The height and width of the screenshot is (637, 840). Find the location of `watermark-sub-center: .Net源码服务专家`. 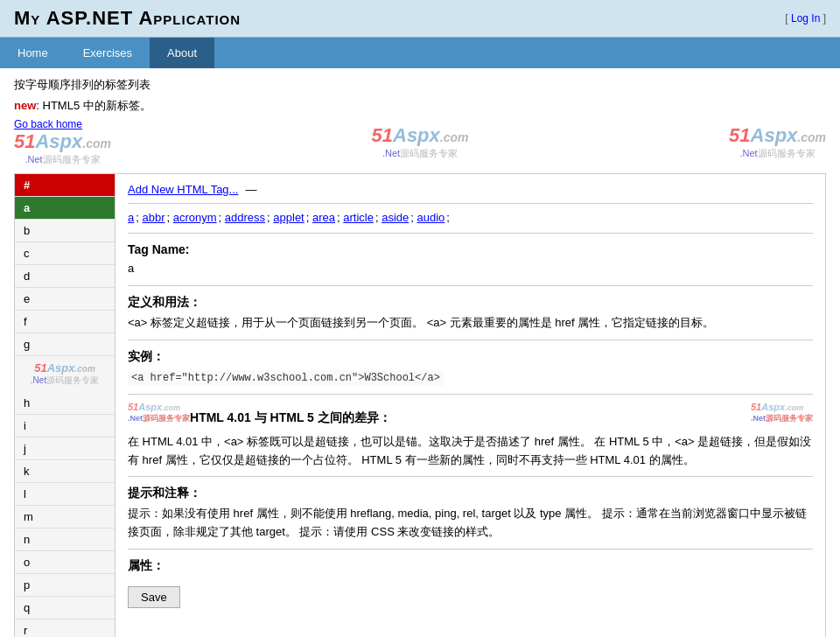

watermark-sub-center: .Net源码服务专家 is located at coordinates (420, 154).